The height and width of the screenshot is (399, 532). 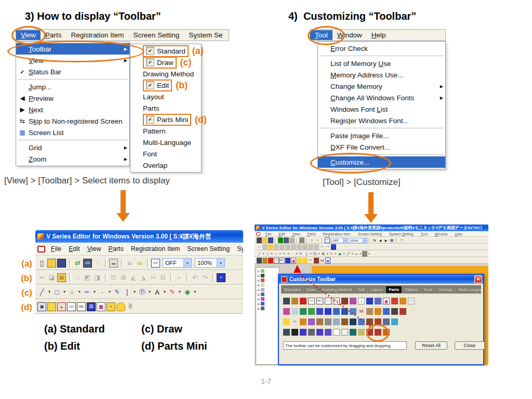 I want to click on palette-tool-icon: ◉, so click(x=187, y=292).